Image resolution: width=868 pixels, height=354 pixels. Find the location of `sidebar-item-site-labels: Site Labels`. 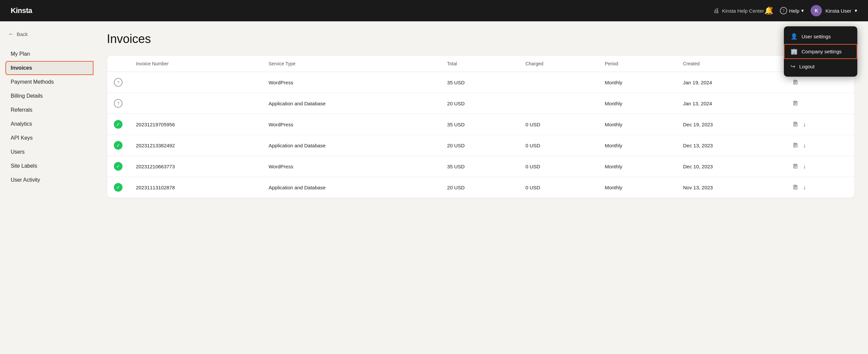

sidebar-item-site-labels: Site Labels is located at coordinates (49, 166).